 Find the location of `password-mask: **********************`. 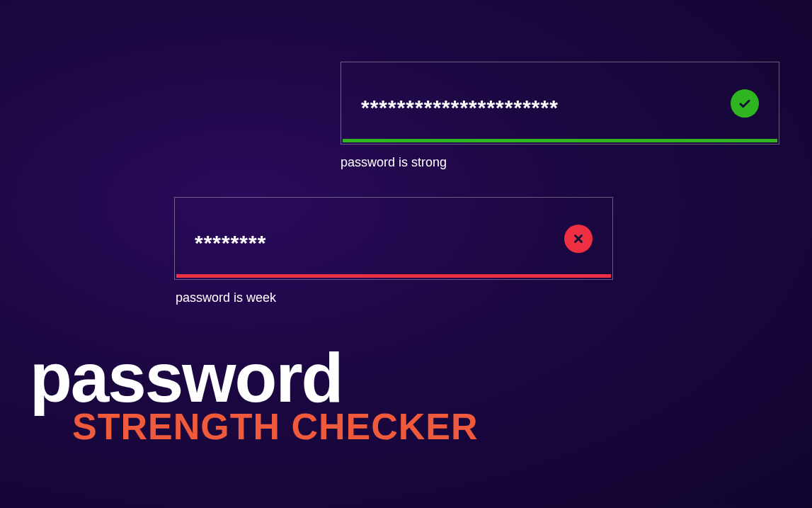

password-mask: ********************** is located at coordinates (460, 108).